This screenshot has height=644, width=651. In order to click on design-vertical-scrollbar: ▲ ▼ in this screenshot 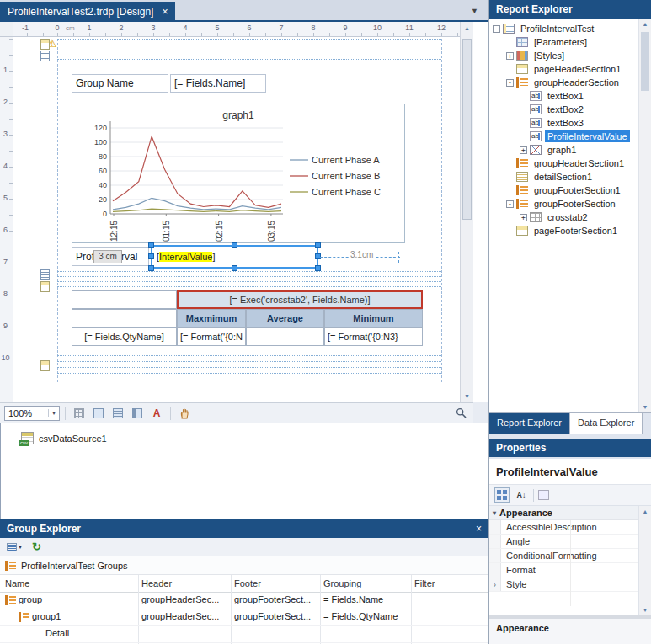, I will do `click(467, 212)`.